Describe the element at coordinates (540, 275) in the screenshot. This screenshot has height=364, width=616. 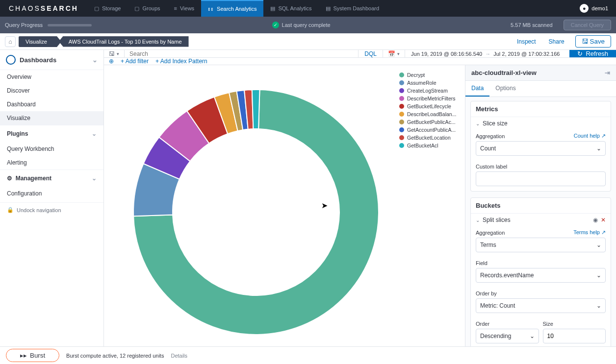
I see `bucket-field-select: Records.eventName⌄` at that location.